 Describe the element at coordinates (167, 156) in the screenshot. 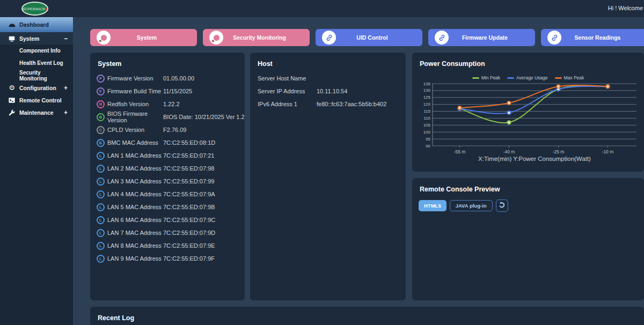

I see `info-row: L LAN 1 MAC Address 7C:C2:55:ED:07:21` at that location.